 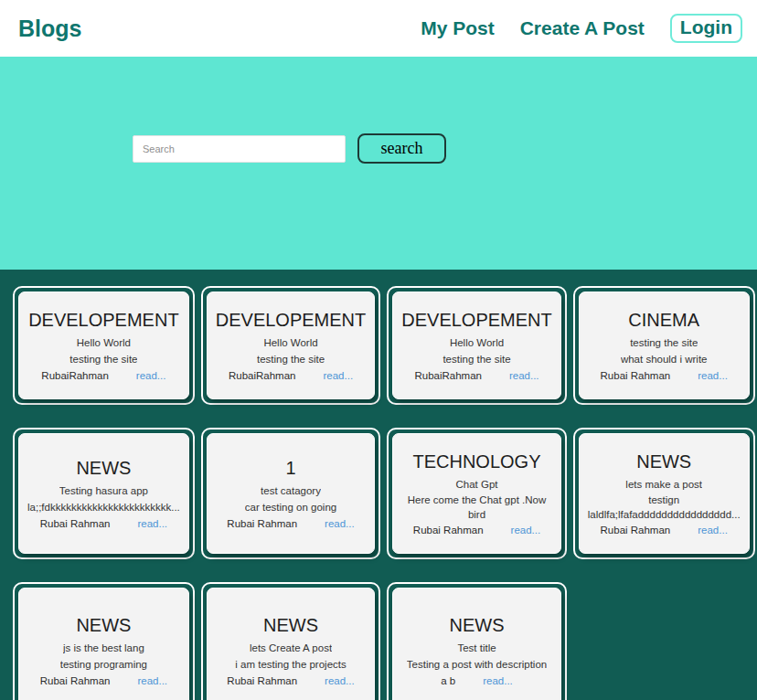 I want to click on post-card-body: TECHNOLOGY Chat Gpt Here come the Chat g…, so click(x=476, y=493).